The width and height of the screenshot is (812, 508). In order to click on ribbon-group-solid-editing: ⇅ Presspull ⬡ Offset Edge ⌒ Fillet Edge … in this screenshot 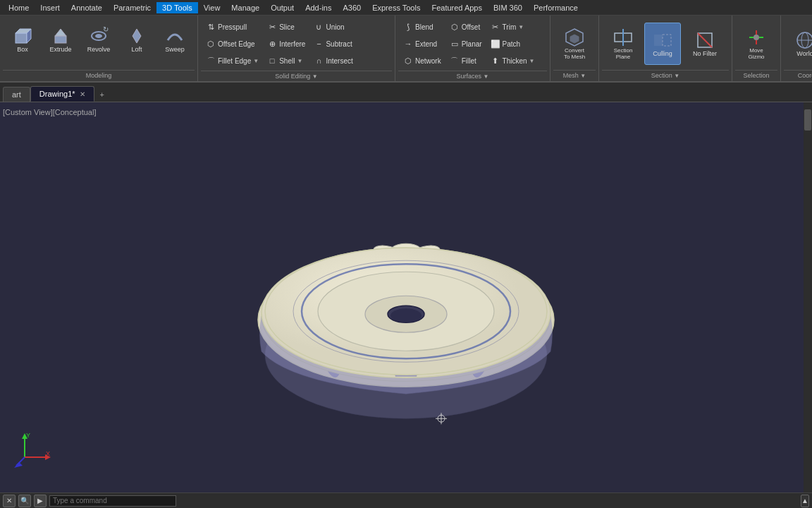, I will do `click(297, 48)`.